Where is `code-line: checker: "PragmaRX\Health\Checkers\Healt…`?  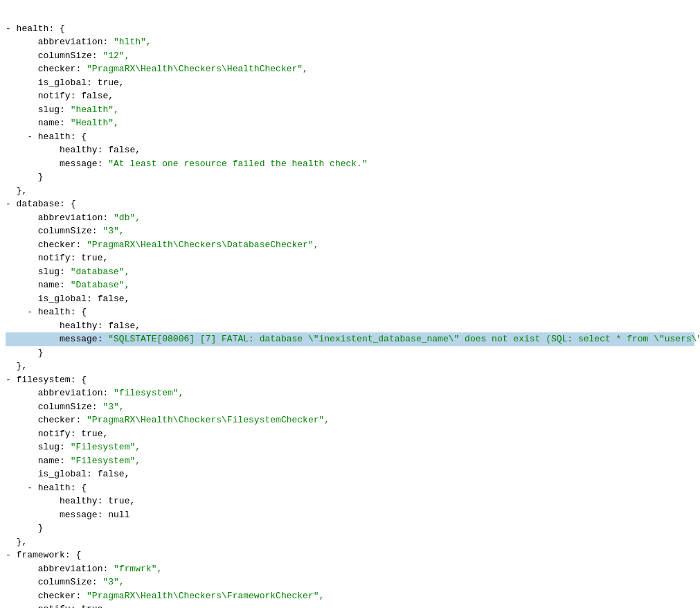
code-line: checker: "PragmaRX\Health\Checkers\Healt… is located at coordinates (350, 69).